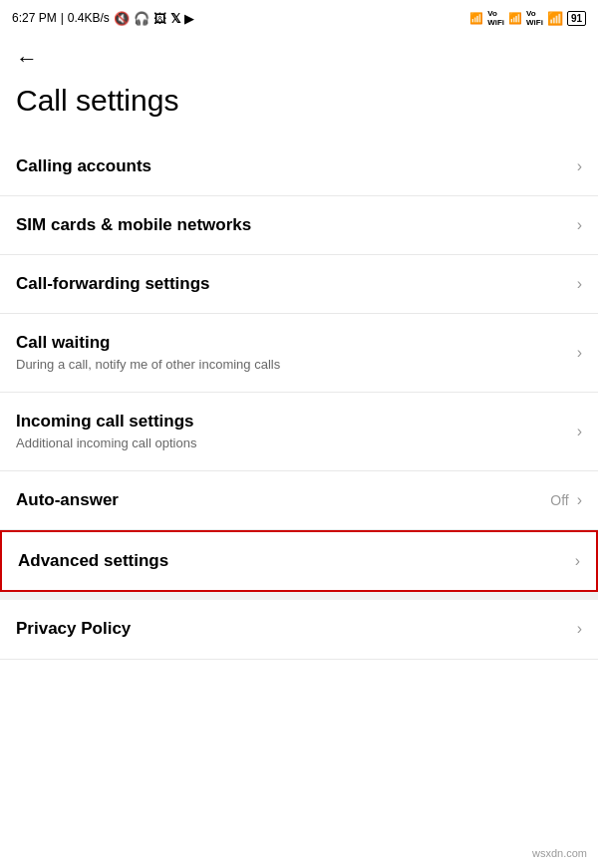  Describe the element at coordinates (299, 108) in the screenshot. I see `page-title: Call settings` at that location.